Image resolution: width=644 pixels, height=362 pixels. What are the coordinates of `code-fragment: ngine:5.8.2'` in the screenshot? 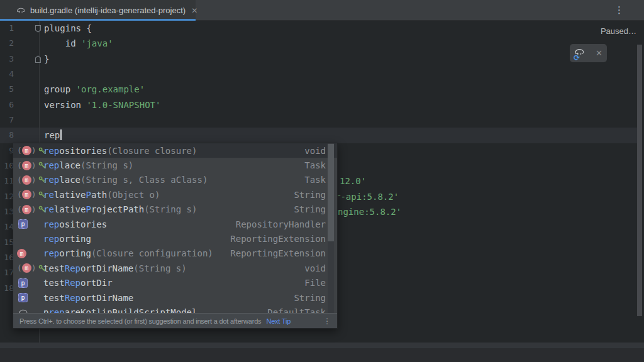 It's located at (370, 212).